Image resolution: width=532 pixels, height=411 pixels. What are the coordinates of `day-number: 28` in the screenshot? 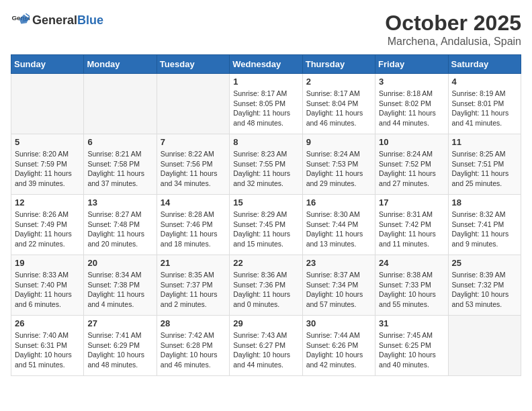 It's located at (193, 324).